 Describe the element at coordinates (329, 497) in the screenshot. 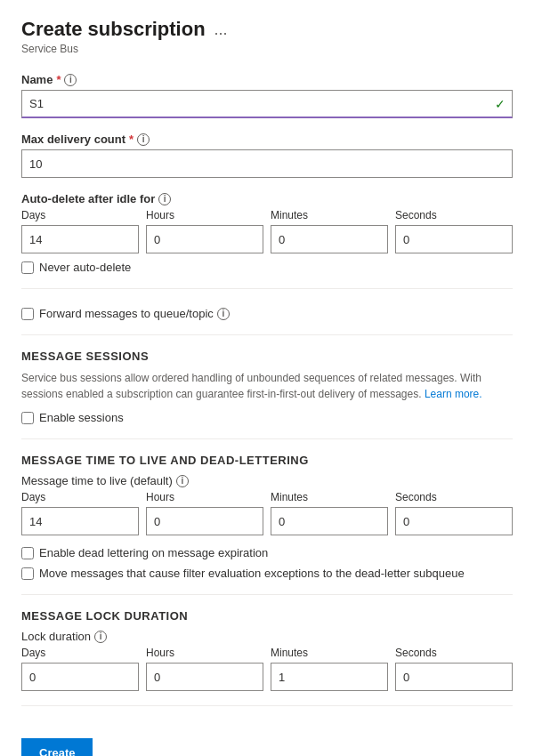

I see `ttl-minutes-label: Minutes` at that location.